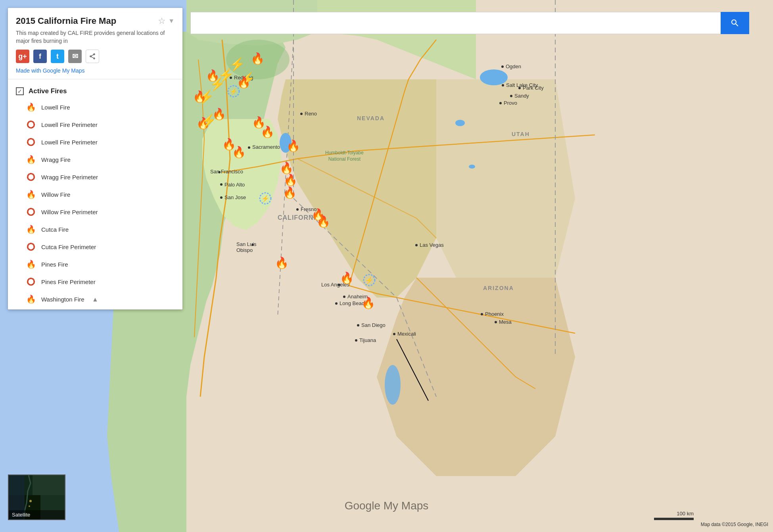  I want to click on fire-marker-18: 🔥, so click(347, 278).